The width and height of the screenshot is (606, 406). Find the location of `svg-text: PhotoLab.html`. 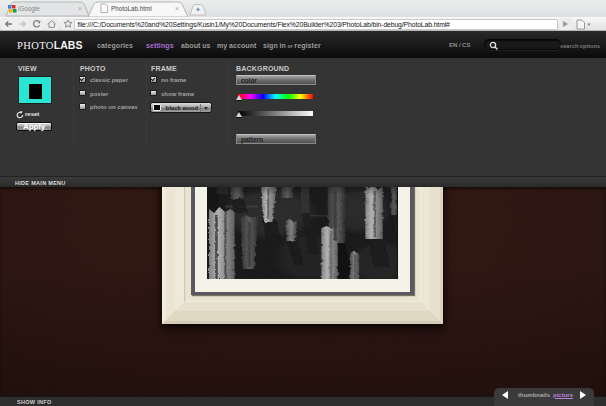

svg-text: PhotoLab.html is located at coordinates (132, 8).